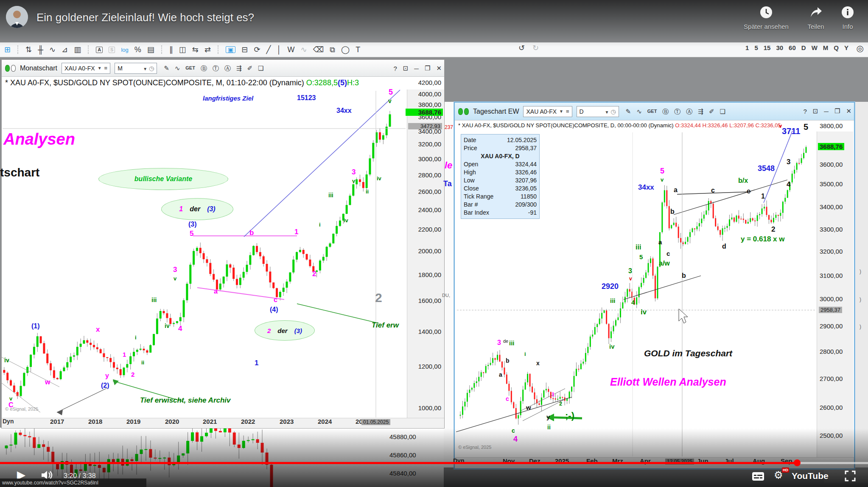 This screenshot has width=868, height=487. Describe the element at coordinates (598, 112) in the screenshot. I see `interval-combo: D ▼ ◷` at that location.